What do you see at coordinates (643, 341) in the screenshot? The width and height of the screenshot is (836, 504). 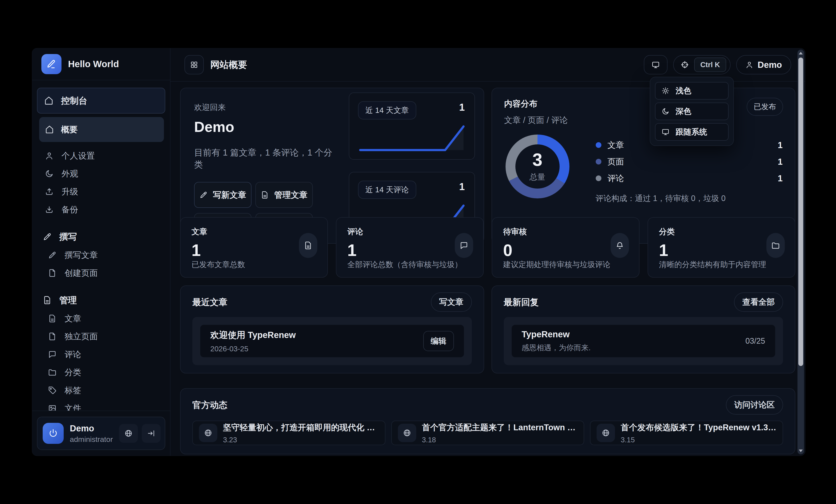 I see `reply-list-item: TypeRenew 感恩相遇，为你而来. 03/25` at bounding box center [643, 341].